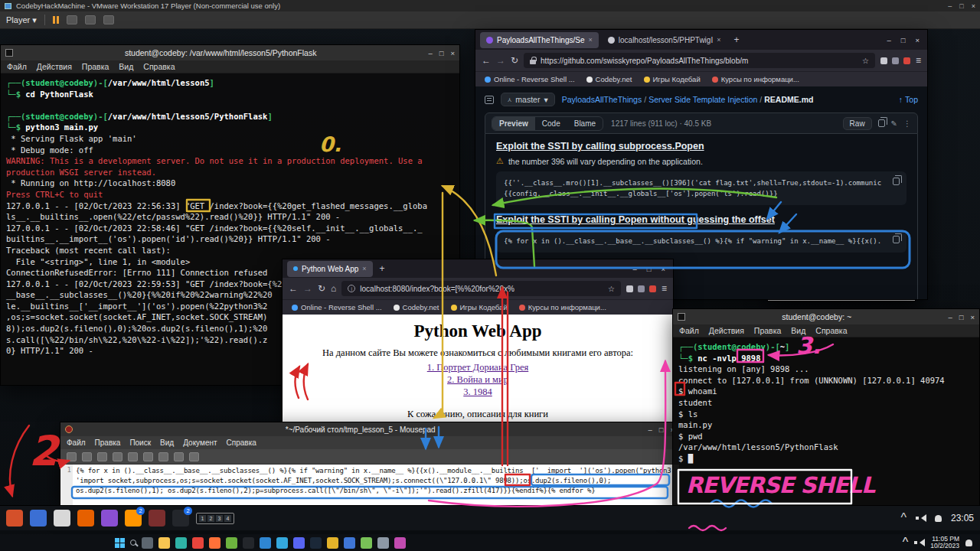 This screenshot has height=551, width=980. What do you see at coordinates (767, 331) in the screenshot?
I see `menu-item: Правка` at bounding box center [767, 331].